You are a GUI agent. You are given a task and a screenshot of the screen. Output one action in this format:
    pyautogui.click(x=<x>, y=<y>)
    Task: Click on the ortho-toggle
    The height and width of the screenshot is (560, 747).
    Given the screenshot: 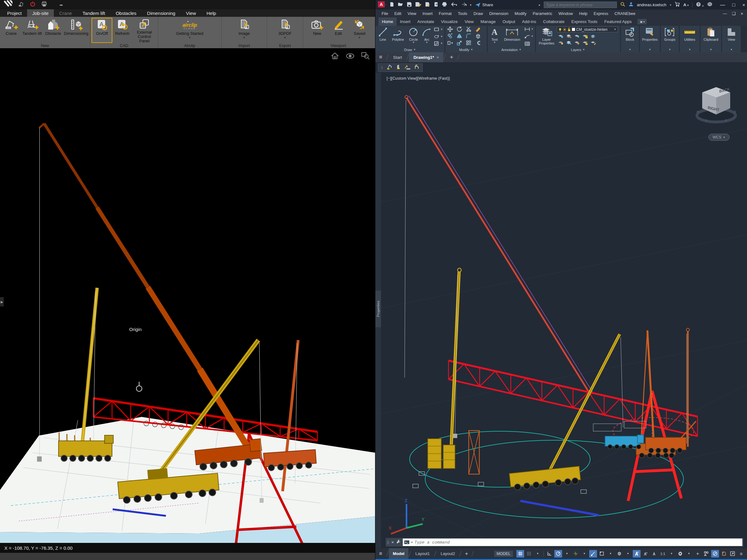 What is the action you would take?
    pyautogui.click(x=550, y=554)
    